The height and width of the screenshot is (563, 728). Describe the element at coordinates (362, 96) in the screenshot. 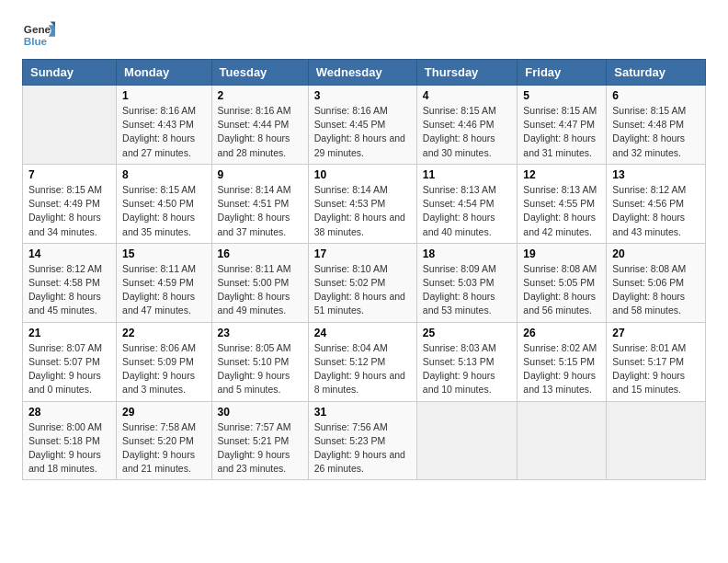

I see `day-number: 3` at that location.